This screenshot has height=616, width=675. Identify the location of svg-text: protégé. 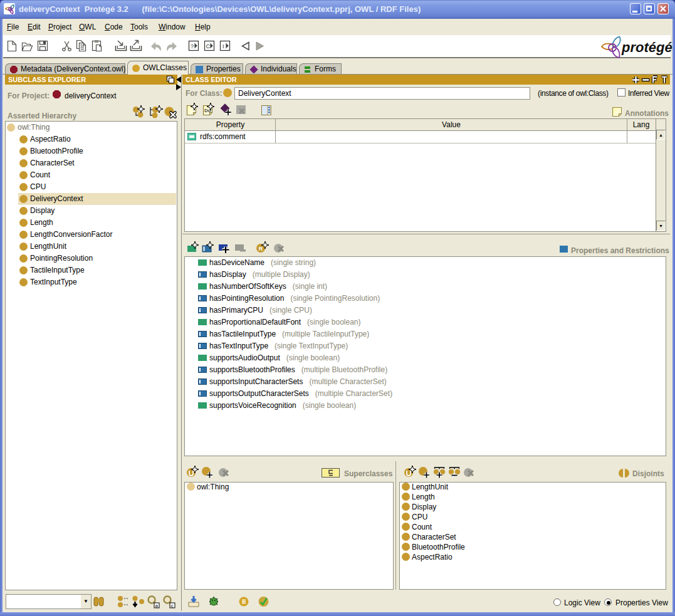
(647, 48).